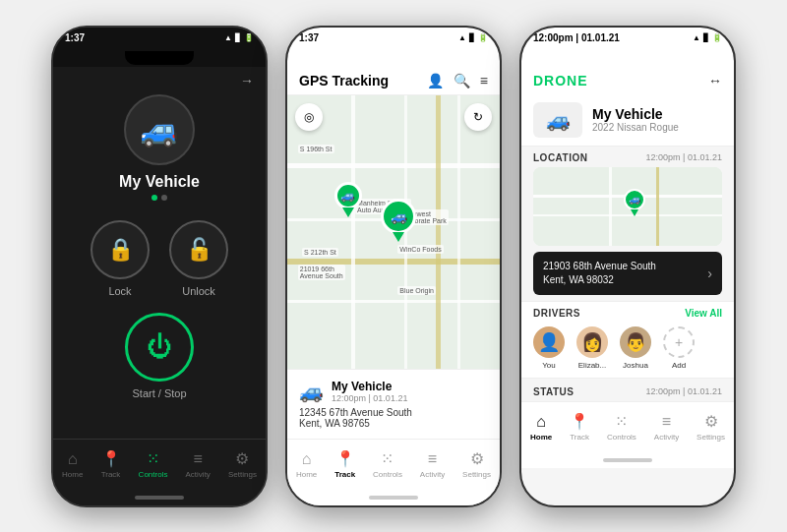  What do you see at coordinates (622, 421) in the screenshot?
I see `controls-icon-3: ⁙` at bounding box center [622, 421].